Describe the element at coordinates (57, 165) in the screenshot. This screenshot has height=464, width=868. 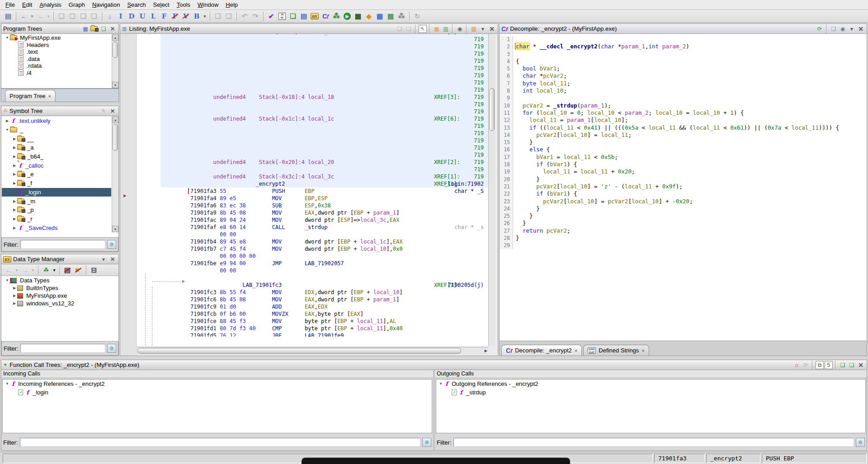
I see `tree-item--calloc: ▶f_calloc` at that location.